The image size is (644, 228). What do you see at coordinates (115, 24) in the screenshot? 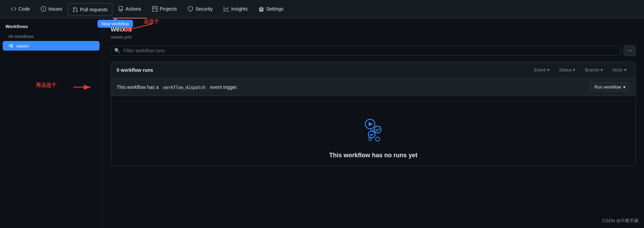
I see `new-workflow-tooltip: New workflow` at bounding box center [115, 24].